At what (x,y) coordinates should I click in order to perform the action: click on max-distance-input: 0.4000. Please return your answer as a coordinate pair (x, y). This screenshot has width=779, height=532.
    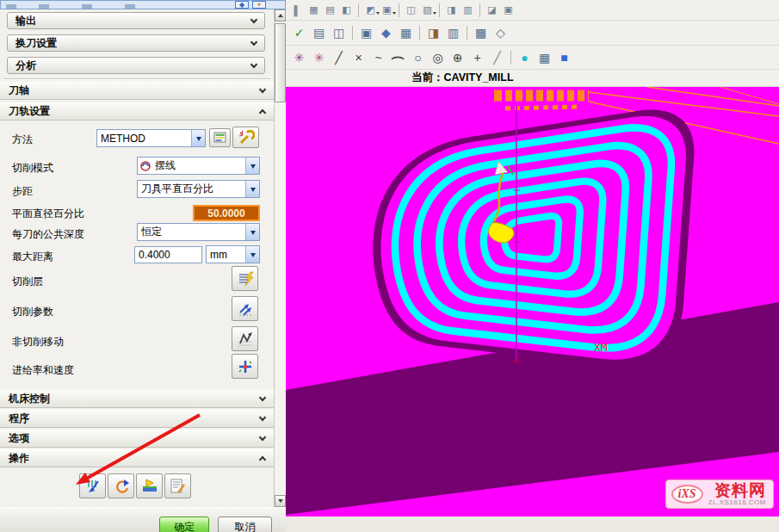
    Looking at the image, I should click on (169, 255).